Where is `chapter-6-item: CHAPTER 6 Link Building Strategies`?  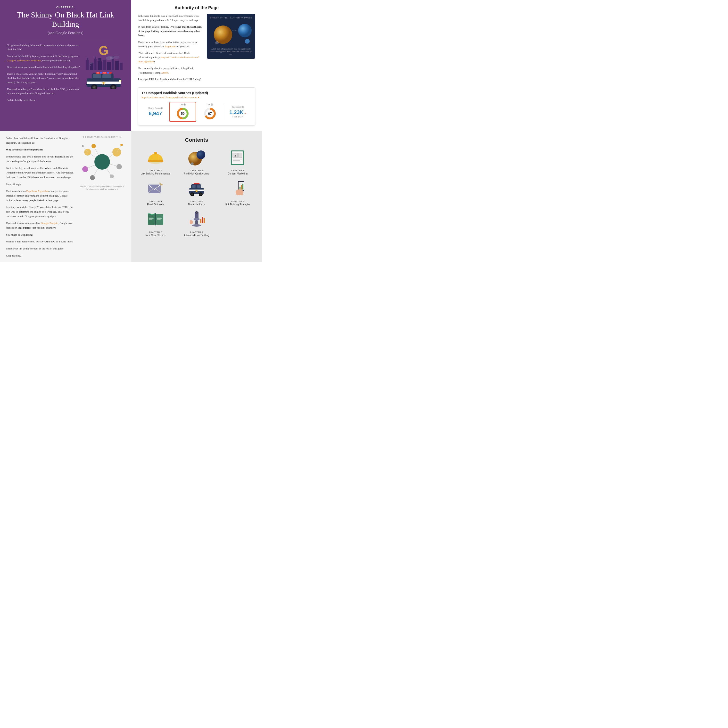 chapter-6-item: CHAPTER 6 Link Building Strategies is located at coordinates (238, 192).